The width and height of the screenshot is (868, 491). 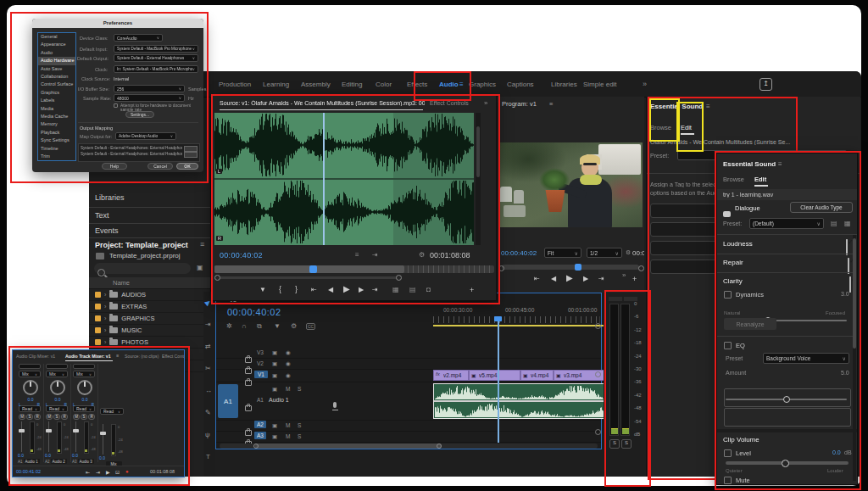 What do you see at coordinates (248, 409) in the screenshot?
I see `lock-icon` at bounding box center [248, 409].